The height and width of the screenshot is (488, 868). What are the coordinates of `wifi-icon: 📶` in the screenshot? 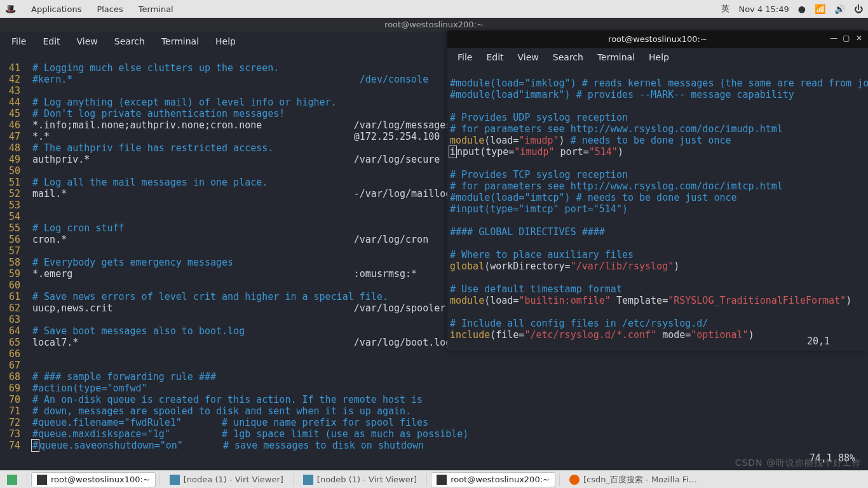 It's located at (820, 9).